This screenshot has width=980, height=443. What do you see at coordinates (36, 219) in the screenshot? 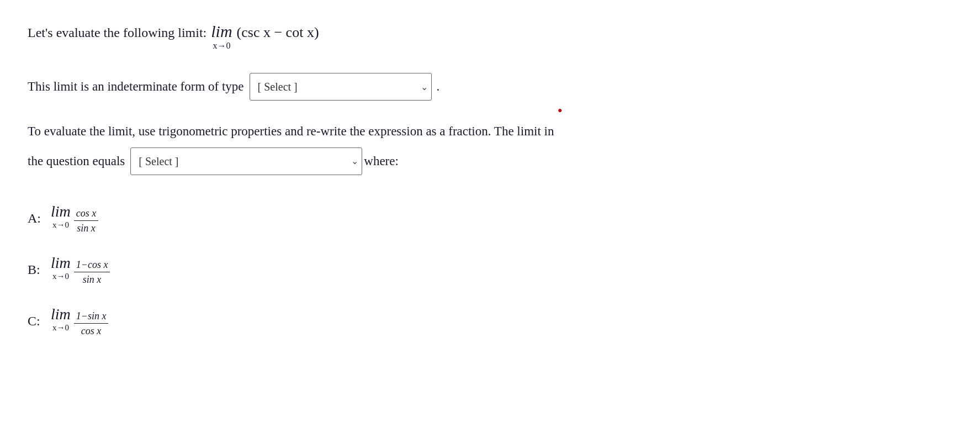
I see `option-a-label: A:` at bounding box center [36, 219].